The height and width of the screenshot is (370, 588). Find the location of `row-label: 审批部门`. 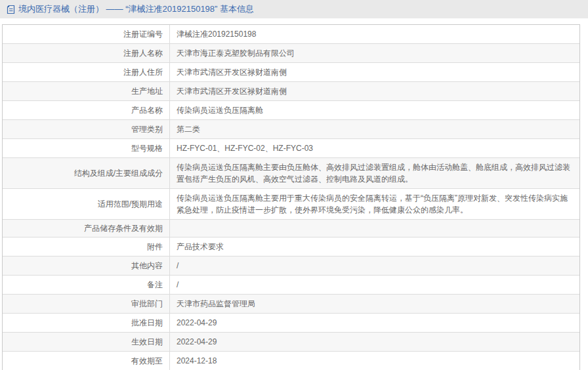

row-label: 审批部门 is located at coordinates (87, 304).